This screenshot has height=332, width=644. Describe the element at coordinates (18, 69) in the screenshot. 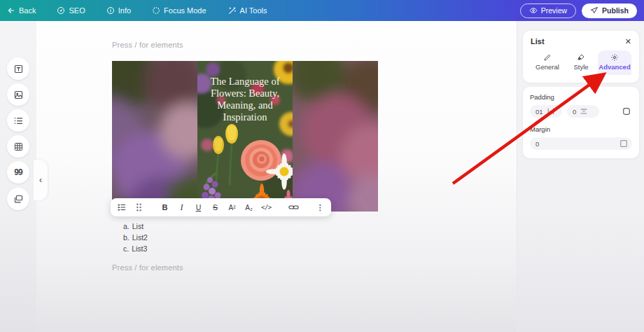

I see `insert-text-button` at that location.